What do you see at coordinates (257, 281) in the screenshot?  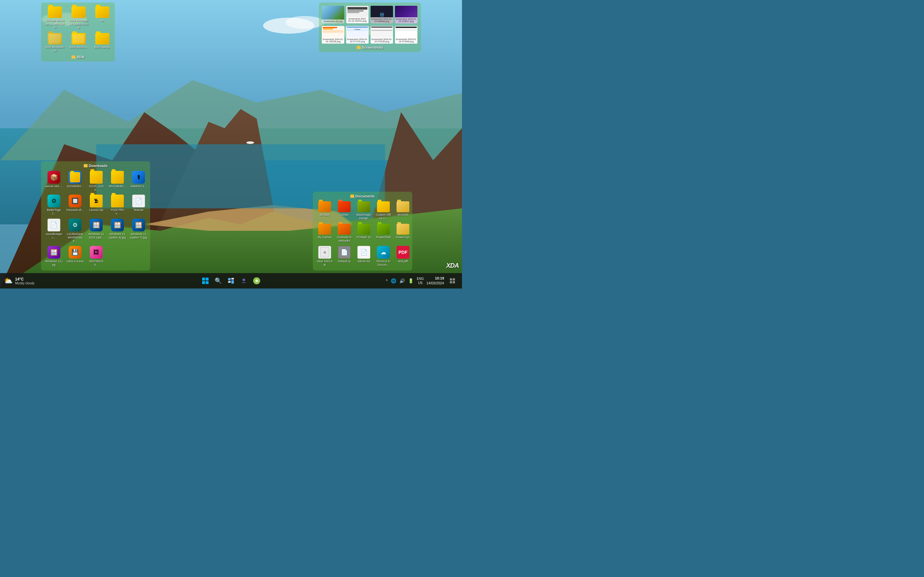 I see `taskbar-multiboard-button: ⊕` at bounding box center [257, 281].